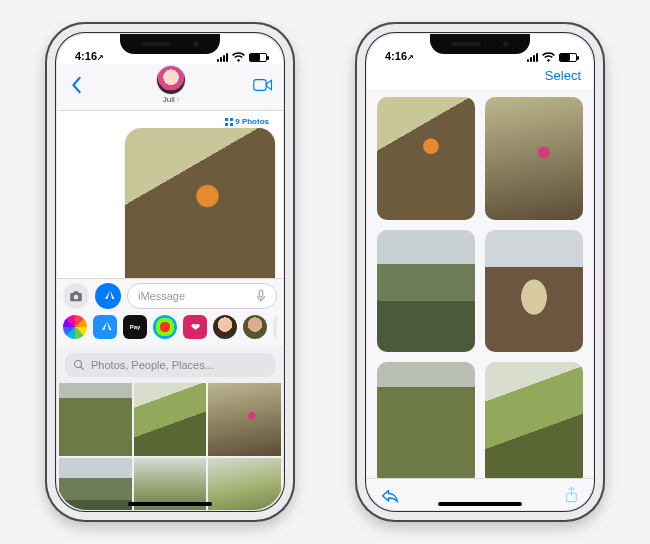 The image size is (650, 544). Describe the element at coordinates (202, 296) in the screenshot. I see `message-input: iMessage` at that location.